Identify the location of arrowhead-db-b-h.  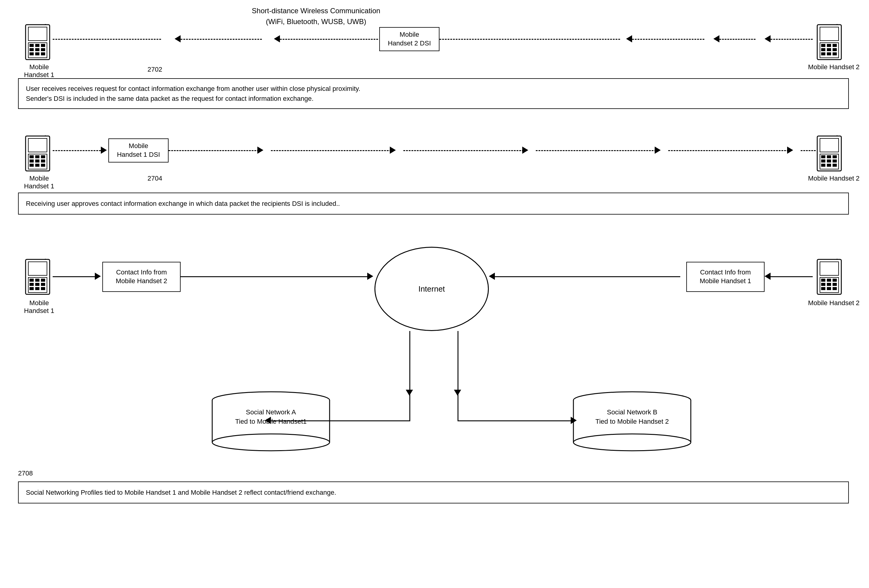
(574, 420).